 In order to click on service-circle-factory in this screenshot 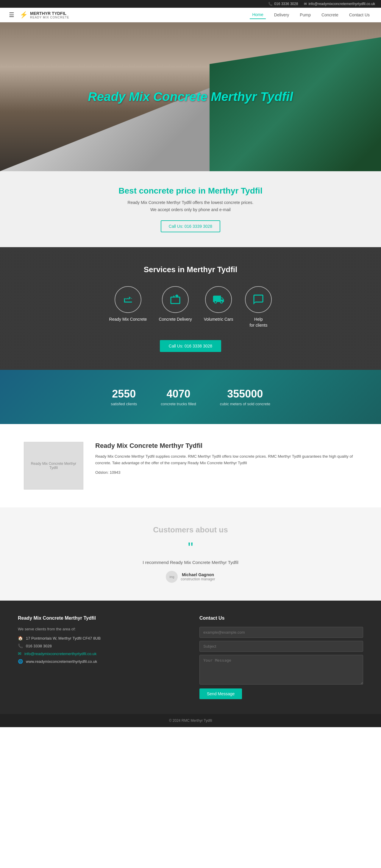, I will do `click(128, 300)`.